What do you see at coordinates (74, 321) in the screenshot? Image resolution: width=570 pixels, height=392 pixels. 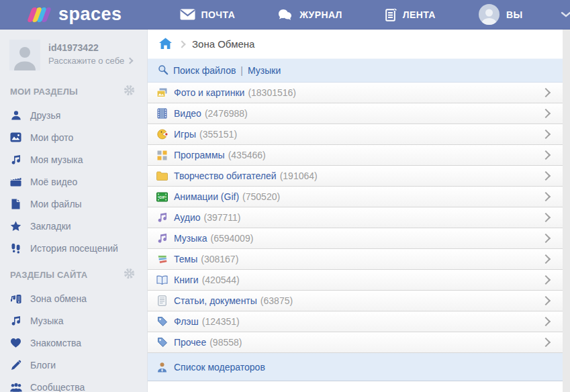 I see `sidebar-item-music: Музыка` at bounding box center [74, 321].